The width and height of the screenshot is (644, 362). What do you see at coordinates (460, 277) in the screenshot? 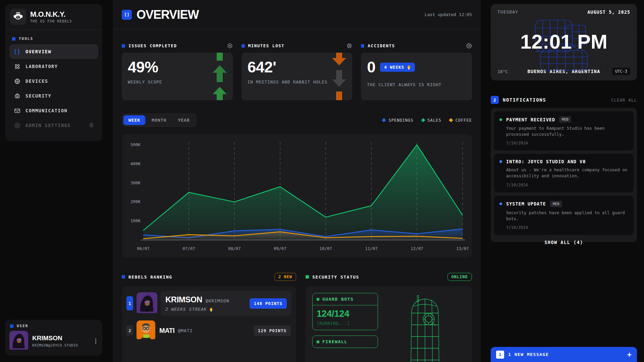
I see `online-status-badge: ONLINE` at bounding box center [460, 277].